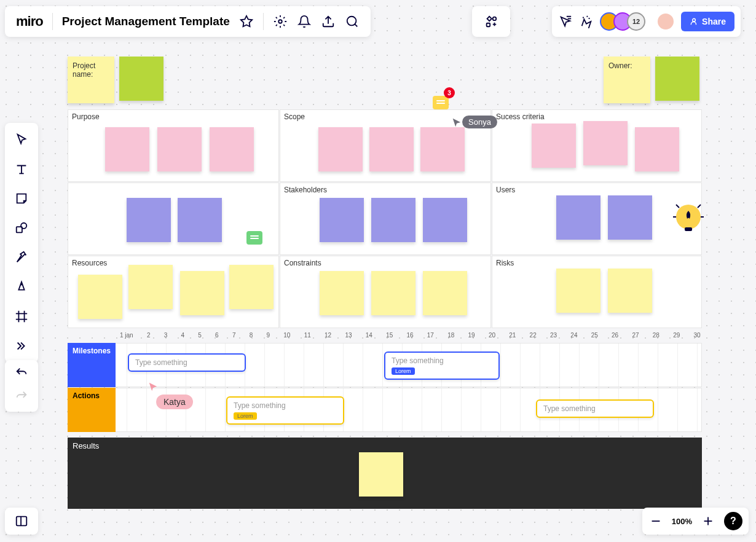 The height and width of the screenshot is (542, 756). What do you see at coordinates (141, 79) in the screenshot?
I see `sticky-project-name-value` at bounding box center [141, 79].